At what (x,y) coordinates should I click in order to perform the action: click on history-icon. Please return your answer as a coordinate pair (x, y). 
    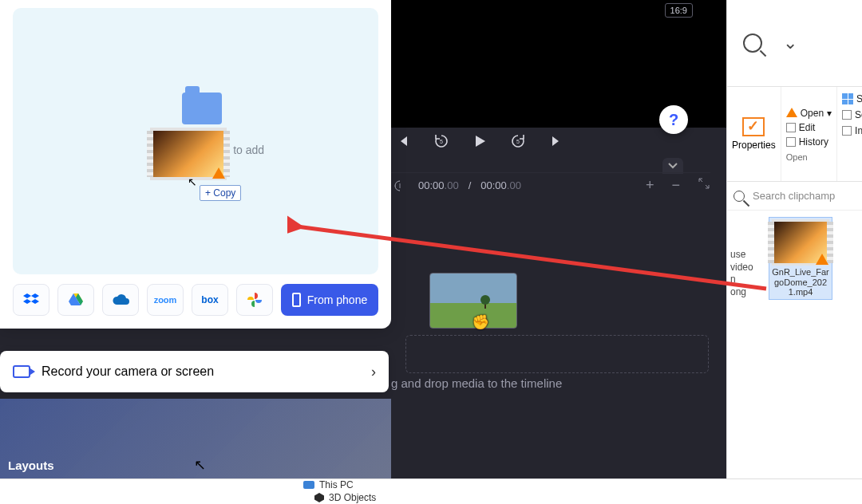
    Looking at the image, I should click on (791, 142).